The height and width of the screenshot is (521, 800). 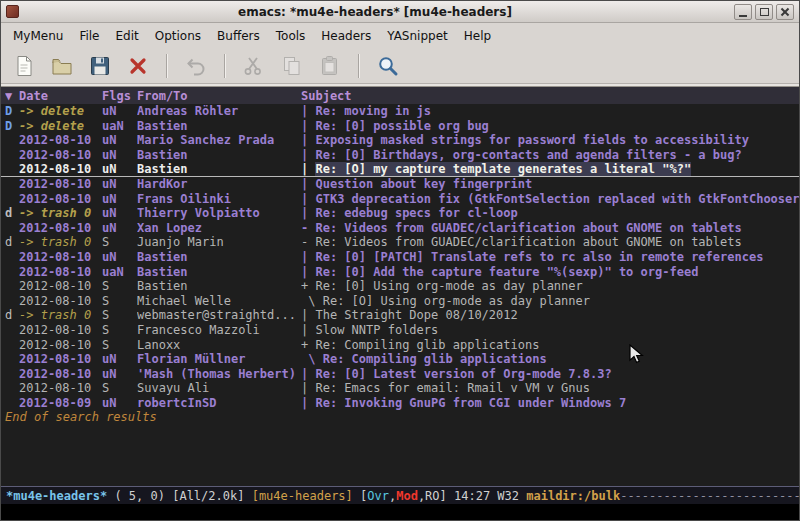 What do you see at coordinates (400, 258) in the screenshot?
I see `message-row: 2012-08-10uNBastien| Re: [0] [PATCH] Tra…` at bounding box center [400, 258].